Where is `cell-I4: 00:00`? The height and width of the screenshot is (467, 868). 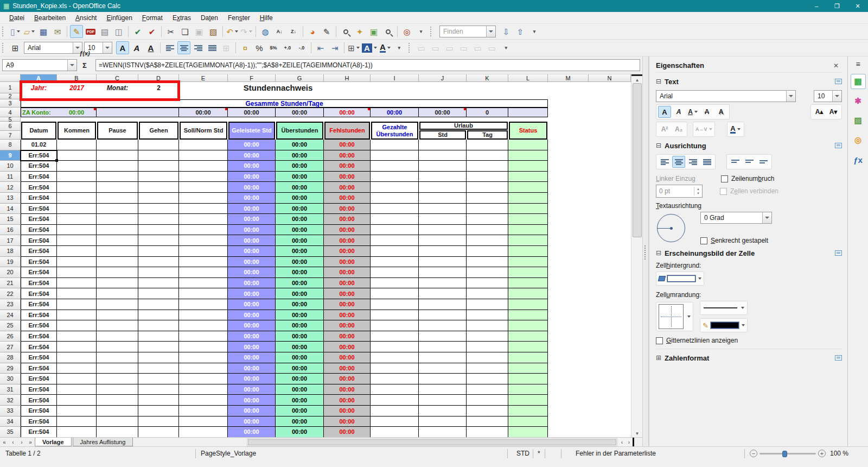 cell-I4: 00:00 is located at coordinates (395, 112).